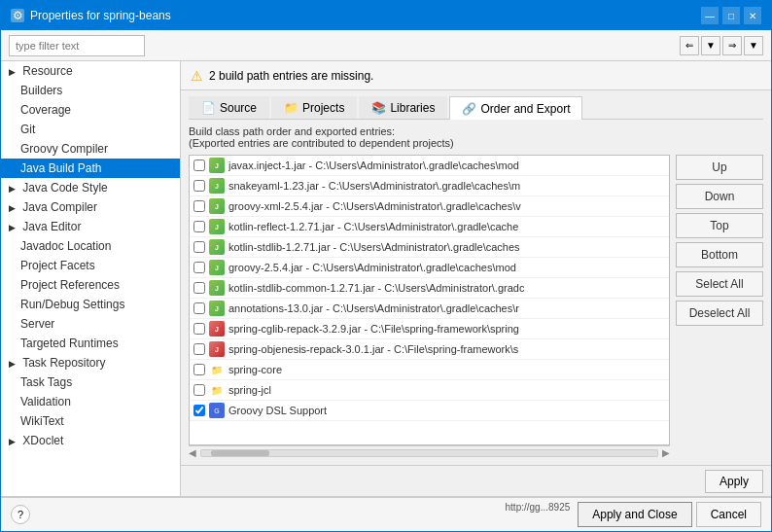 The width and height of the screenshot is (772, 532). I want to click on sidebar-item-server: Server, so click(90, 324).